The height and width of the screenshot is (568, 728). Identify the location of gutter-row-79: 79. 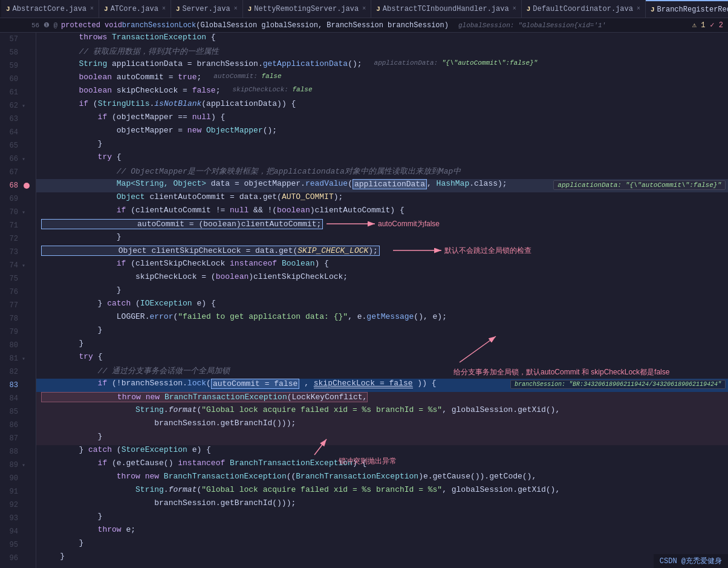
(18, 332).